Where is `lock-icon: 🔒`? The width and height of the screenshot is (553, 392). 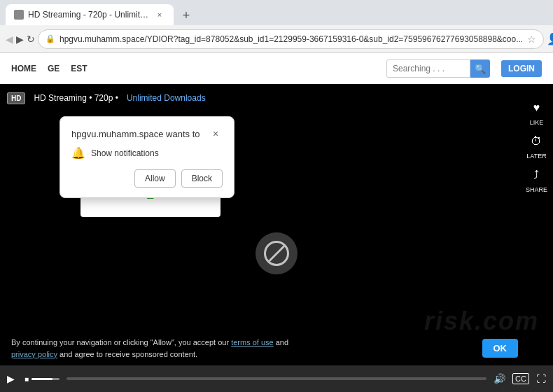 lock-icon: 🔒 is located at coordinates (50, 39).